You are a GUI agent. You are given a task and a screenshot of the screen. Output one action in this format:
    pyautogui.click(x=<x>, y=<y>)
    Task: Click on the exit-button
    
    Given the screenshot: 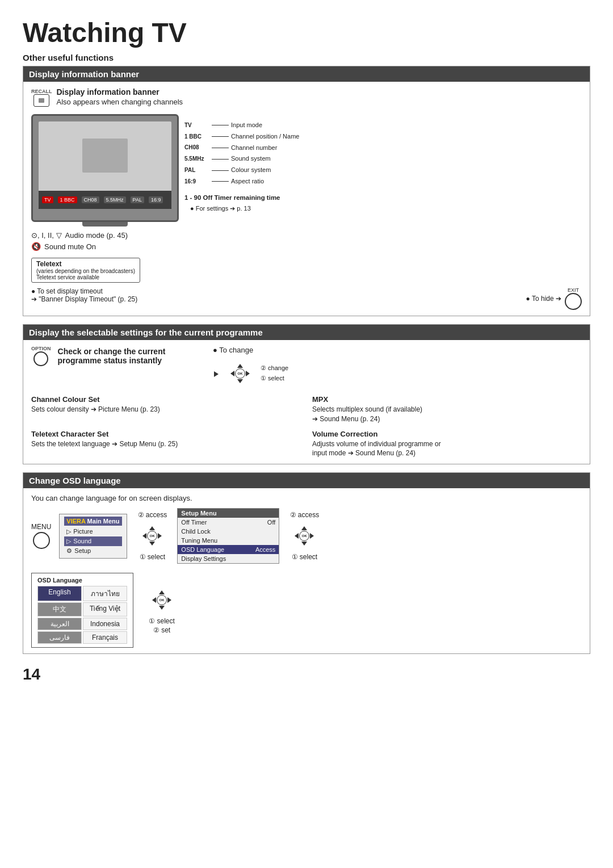 What is the action you would take?
    pyautogui.click(x=573, y=301)
    